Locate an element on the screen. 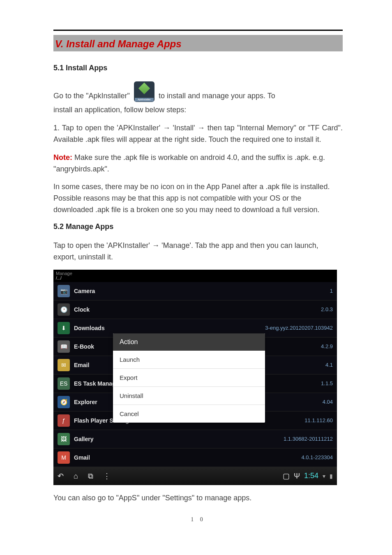 The width and height of the screenshot is (392, 555). note-body: Make sure the .apk file is workable on a… is located at coordinates (189, 163).